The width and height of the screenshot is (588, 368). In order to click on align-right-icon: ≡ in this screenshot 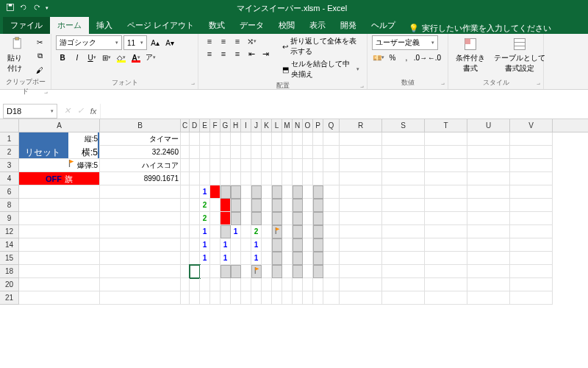, I will do `click(237, 54)`.